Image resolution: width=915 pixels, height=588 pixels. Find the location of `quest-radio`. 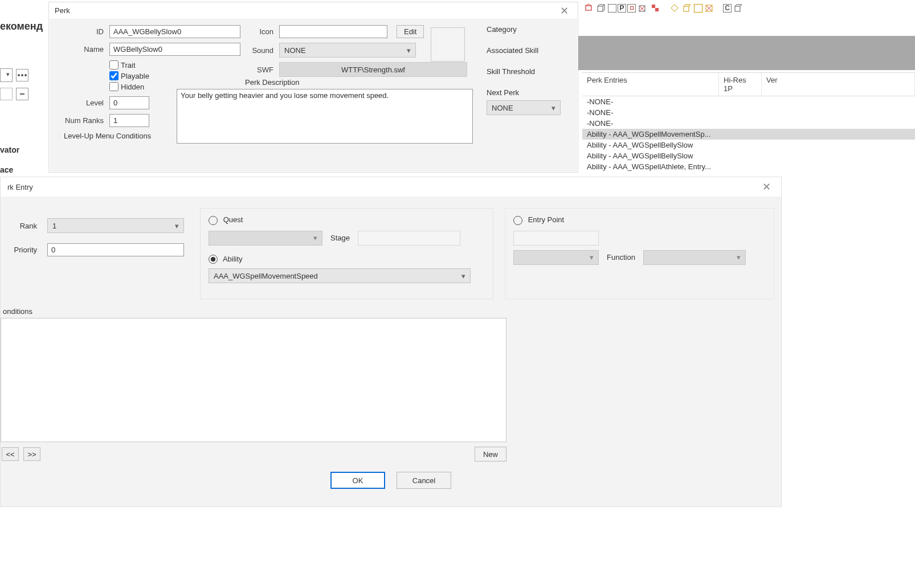

quest-radio is located at coordinates (213, 220).